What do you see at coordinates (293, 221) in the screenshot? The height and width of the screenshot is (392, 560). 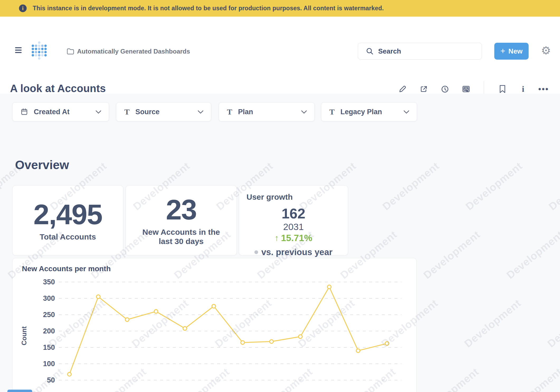 I see `card-user-growth: User growth 162 2031 ↑ 15.71% vs. previo…` at bounding box center [293, 221].